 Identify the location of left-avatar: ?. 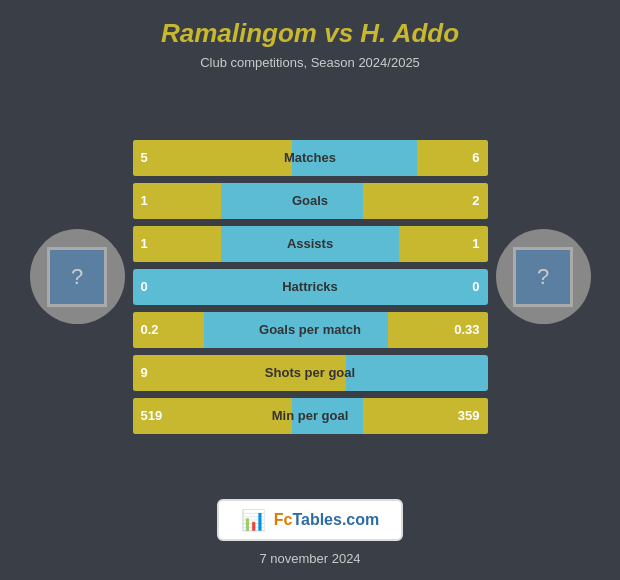
(78, 276).